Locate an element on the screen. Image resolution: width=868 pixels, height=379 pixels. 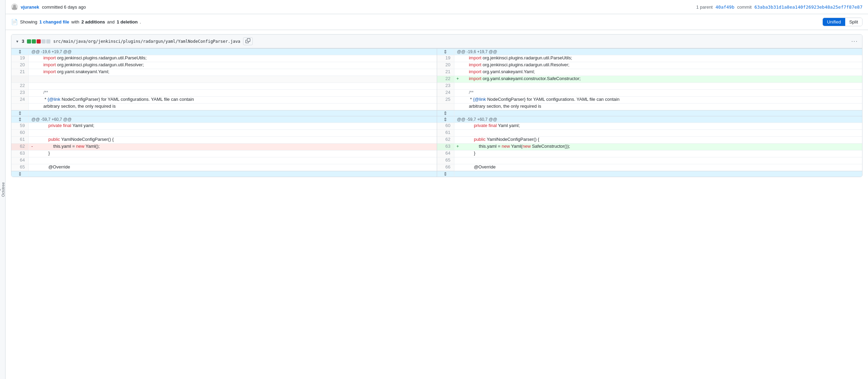
right-line-24: 24 /** is located at coordinates (650, 93).